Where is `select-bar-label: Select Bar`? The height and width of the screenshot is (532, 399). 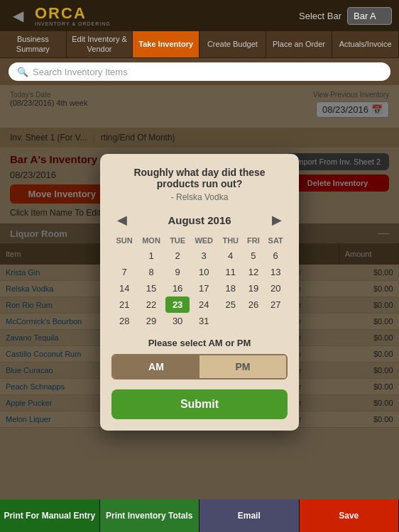 select-bar-label: Select Bar is located at coordinates (320, 16).